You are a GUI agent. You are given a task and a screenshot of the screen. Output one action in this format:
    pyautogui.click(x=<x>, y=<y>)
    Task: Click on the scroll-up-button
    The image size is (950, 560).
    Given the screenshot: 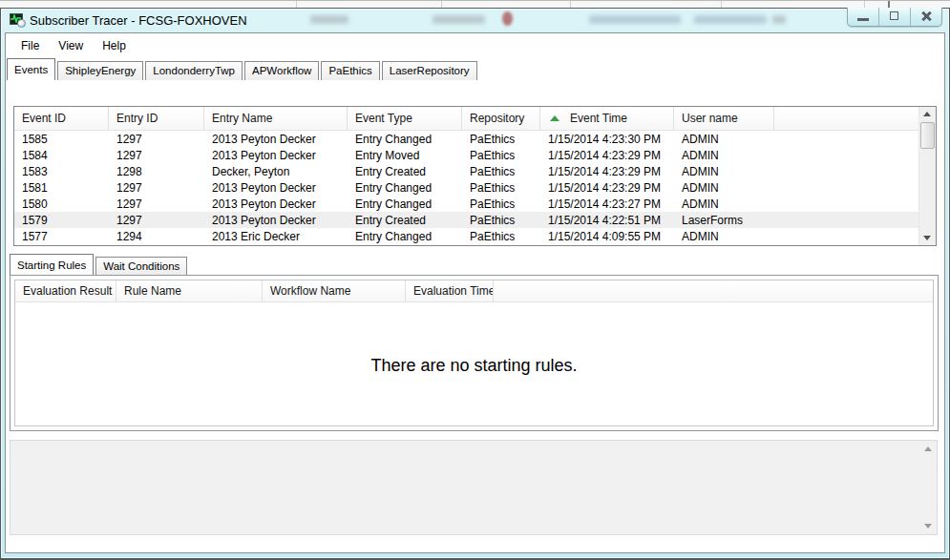 What is the action you would take?
    pyautogui.click(x=928, y=114)
    